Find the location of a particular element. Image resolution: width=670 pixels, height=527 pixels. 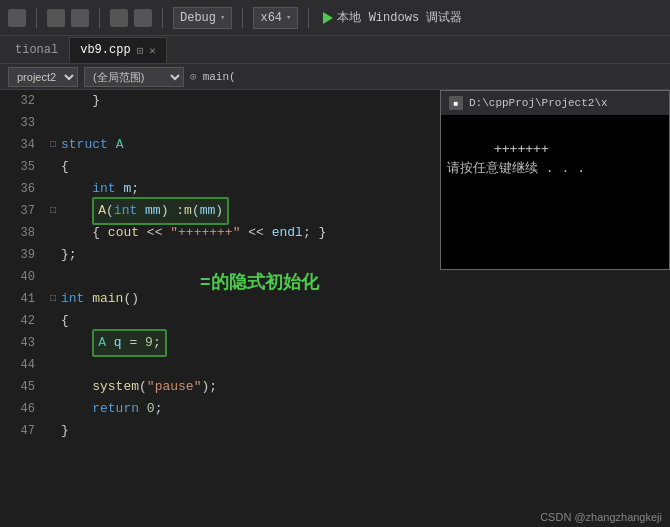

save-all-icon is located at coordinates (80, 18).